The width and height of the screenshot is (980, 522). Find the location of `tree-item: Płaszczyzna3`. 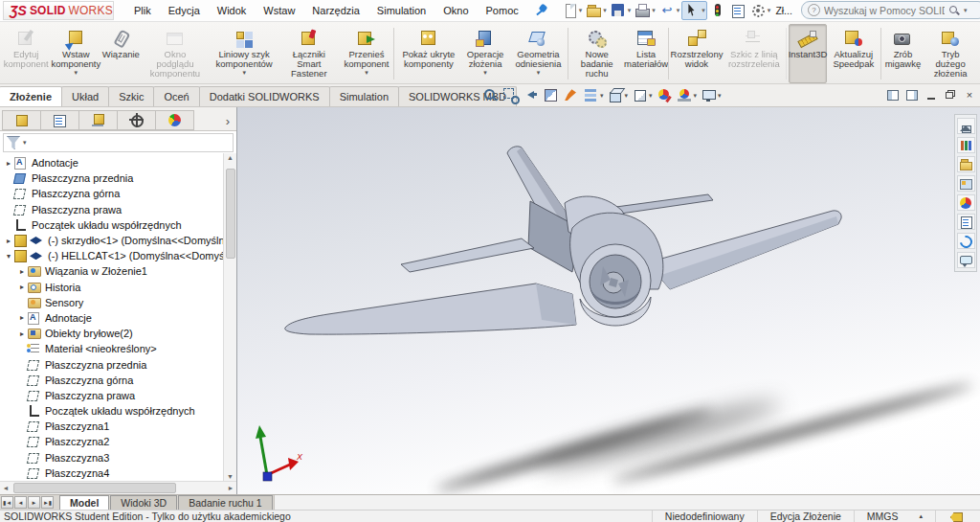

tree-item: Płaszczyzna3 is located at coordinates (111, 458).